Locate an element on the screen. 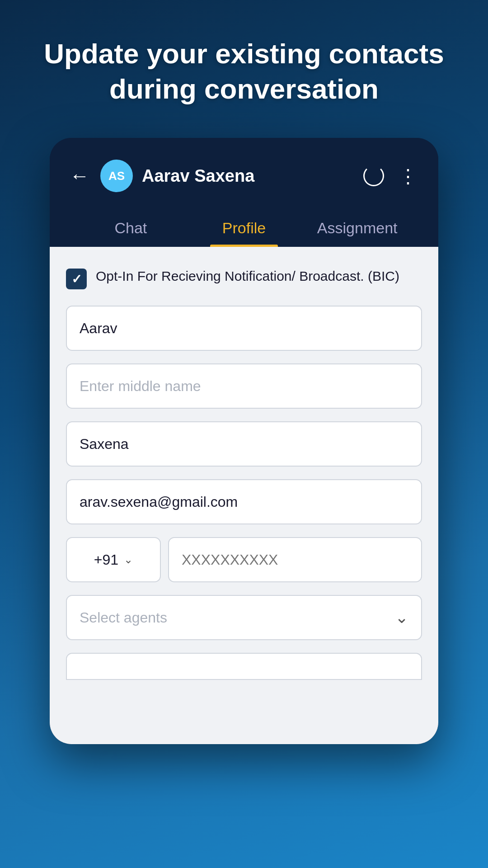 Image resolution: width=488 pixels, height=868 pixels. country-code-chevron: ⌄ is located at coordinates (128, 560).